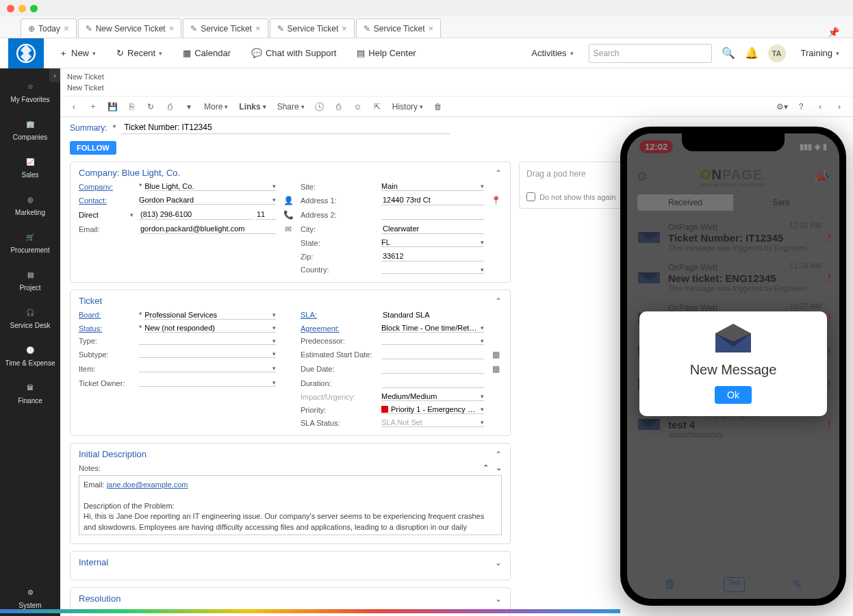 This screenshot has height=616, width=853. I want to click on due-date-input, so click(433, 368).